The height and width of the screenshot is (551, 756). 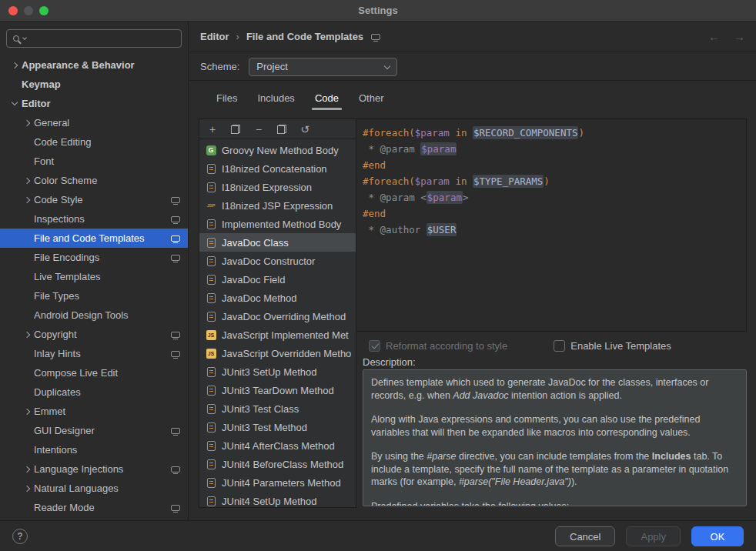 I want to click on sidebar-item-live-templates: Live Templates, so click(x=94, y=277).